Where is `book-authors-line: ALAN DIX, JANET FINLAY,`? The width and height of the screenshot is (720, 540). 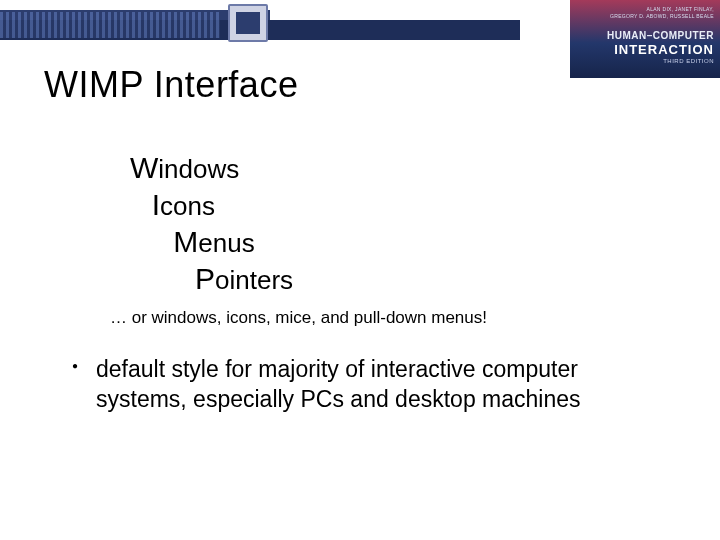 book-authors-line: ALAN DIX, JANET FINLAY, is located at coordinates (680, 9).